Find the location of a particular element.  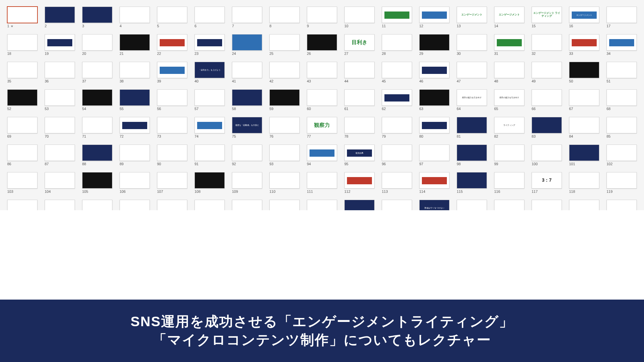

slide-thumbnail: 適度な「距離感」を大切に is located at coordinates (247, 125).